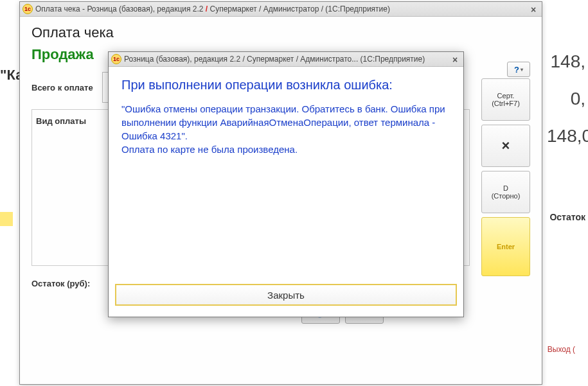 The width and height of the screenshot is (588, 386). Describe the element at coordinates (286, 85) in the screenshot. I see `error-heading: При выполнении операции возникла ошибка:` at that location.